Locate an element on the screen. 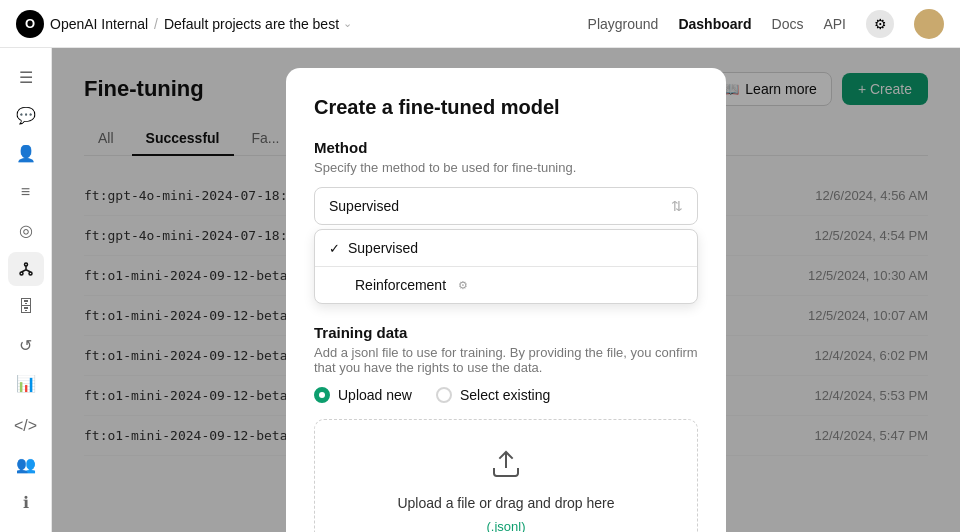  method-section: Method Specify the method to be used for… is located at coordinates (506, 222).